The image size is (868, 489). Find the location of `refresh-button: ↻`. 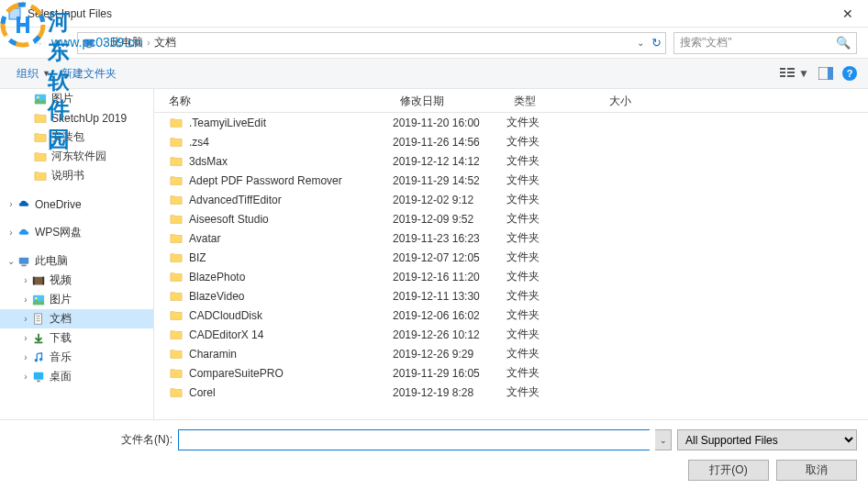

refresh-button: ↻ is located at coordinates (657, 42).